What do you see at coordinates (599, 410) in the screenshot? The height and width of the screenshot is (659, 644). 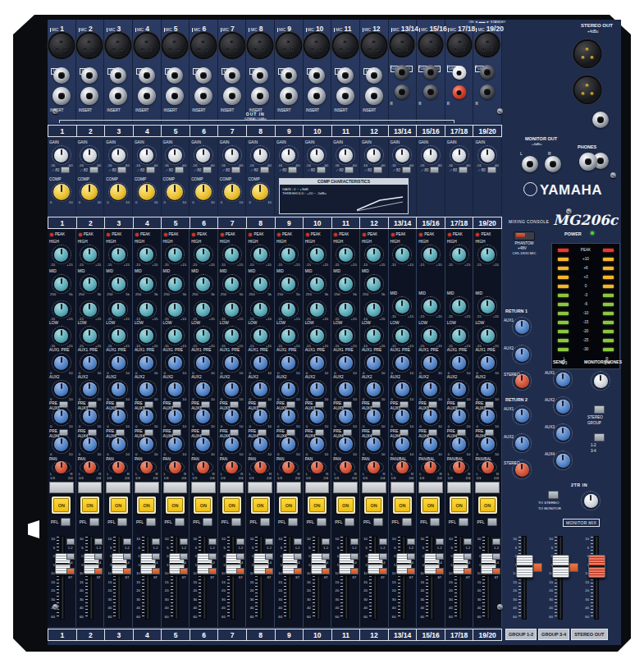 I see `stereo-group-switch` at bounding box center [599, 410].